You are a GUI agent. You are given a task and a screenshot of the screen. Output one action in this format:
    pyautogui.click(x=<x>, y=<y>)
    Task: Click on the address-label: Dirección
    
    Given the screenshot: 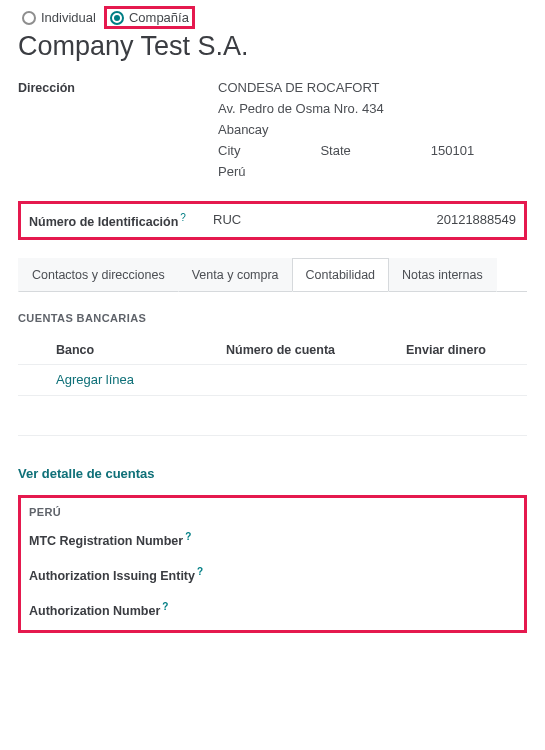 What is the action you would take?
    pyautogui.click(x=46, y=88)
    